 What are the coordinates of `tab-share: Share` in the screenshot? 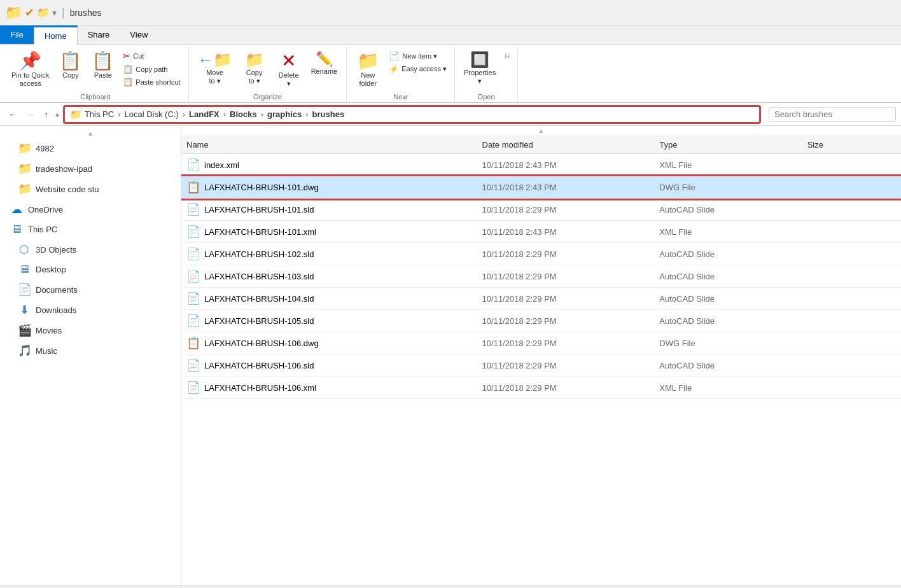 It's located at (99, 34).